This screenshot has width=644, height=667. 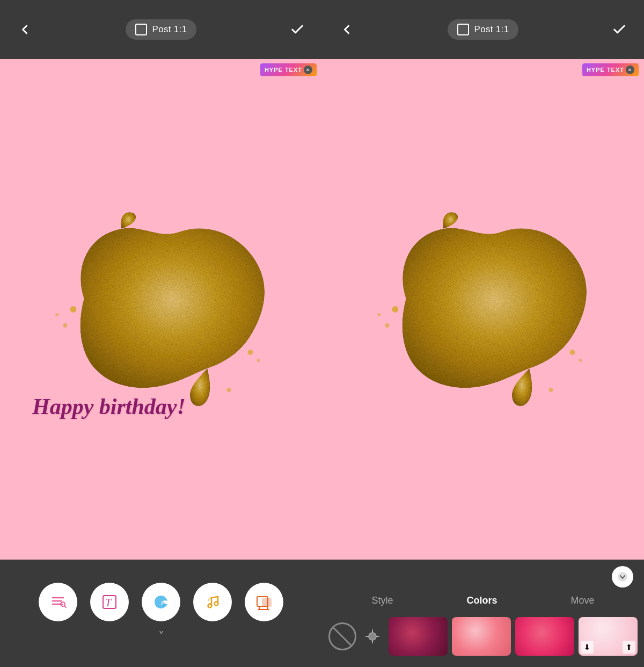 I want to click on tab-colors: Colors, so click(x=482, y=600).